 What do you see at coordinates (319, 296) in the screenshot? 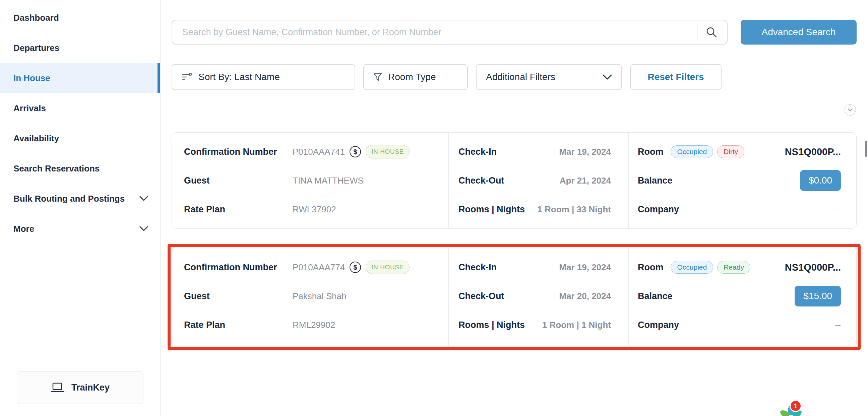
I see `guest-name: Pakshal Shah` at bounding box center [319, 296].